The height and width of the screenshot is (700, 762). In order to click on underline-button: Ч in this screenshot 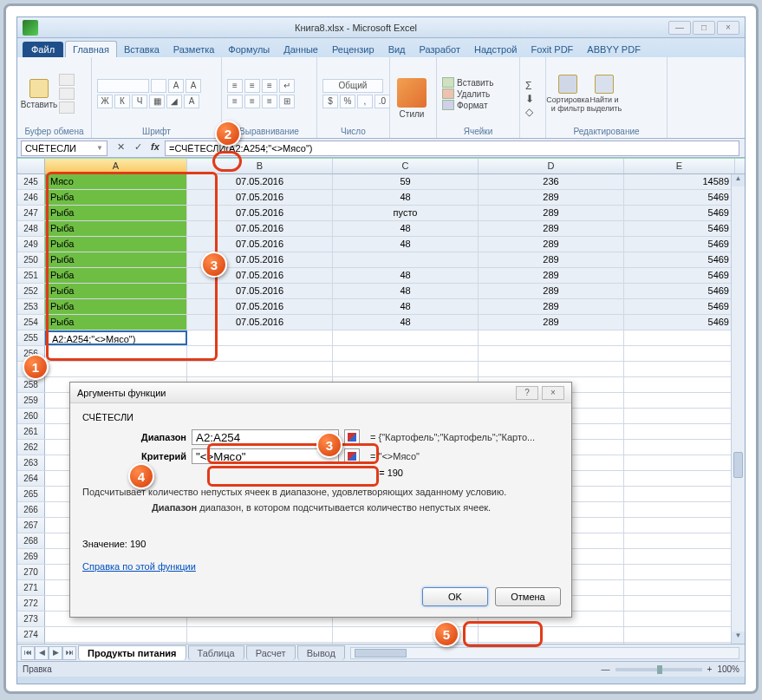, I will do `click(140, 101)`.